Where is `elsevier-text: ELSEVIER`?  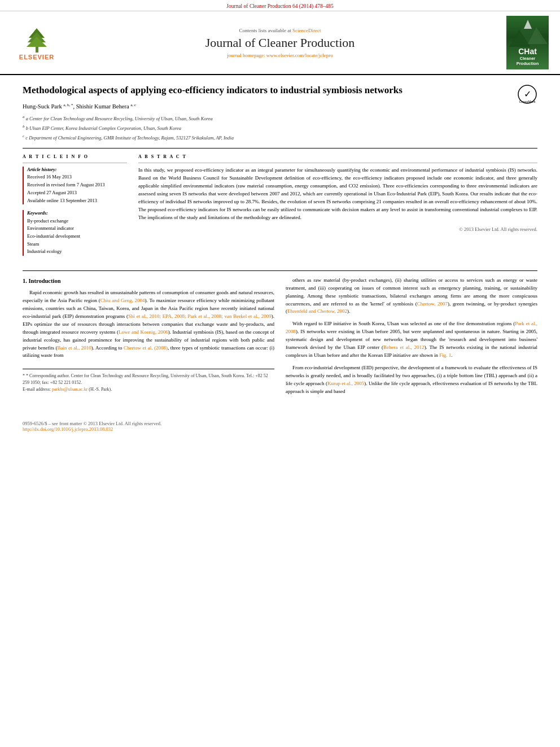
elsevier-text: ELSEVIER is located at coordinates (37, 57).